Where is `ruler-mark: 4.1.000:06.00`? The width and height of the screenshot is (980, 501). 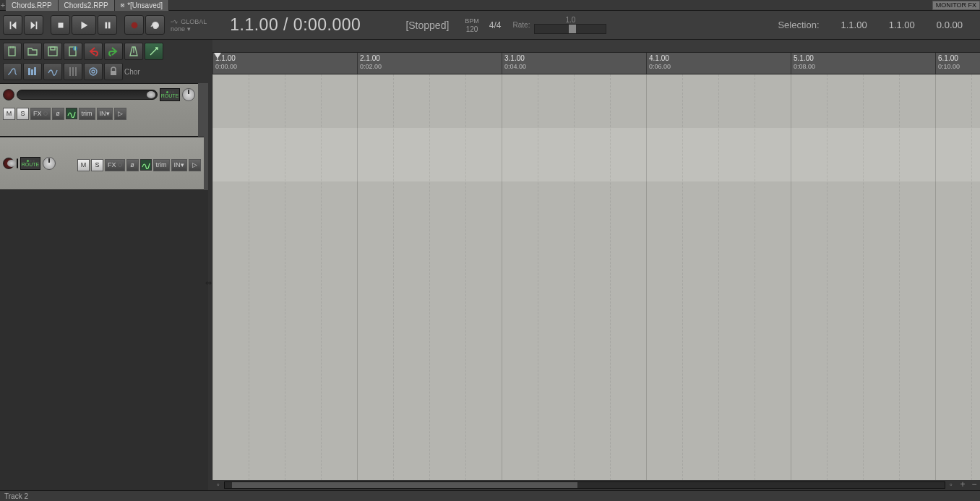
ruler-mark: 4.1.000:06.00 is located at coordinates (658, 64).